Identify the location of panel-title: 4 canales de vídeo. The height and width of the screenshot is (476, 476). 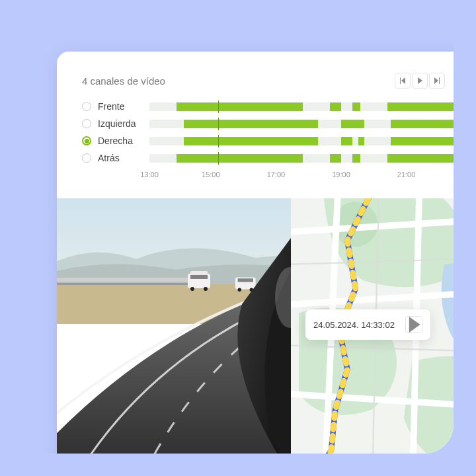
(124, 81).